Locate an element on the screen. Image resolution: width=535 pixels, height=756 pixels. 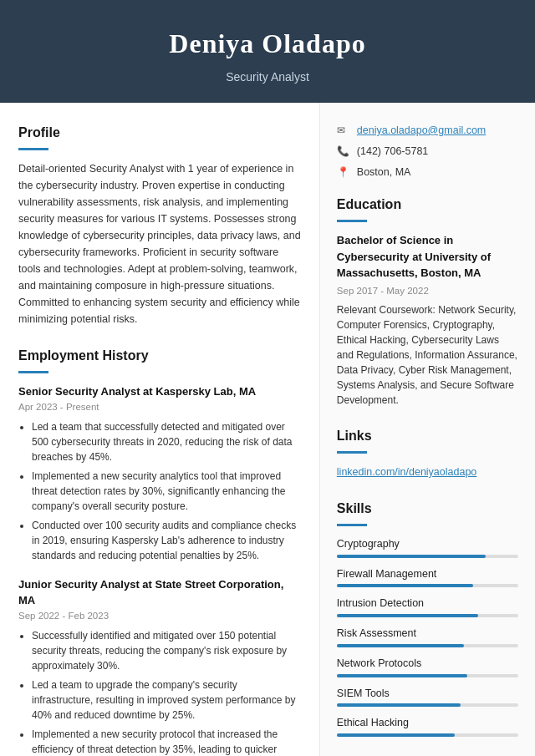
email-icon: ✉ is located at coordinates (344, 130).